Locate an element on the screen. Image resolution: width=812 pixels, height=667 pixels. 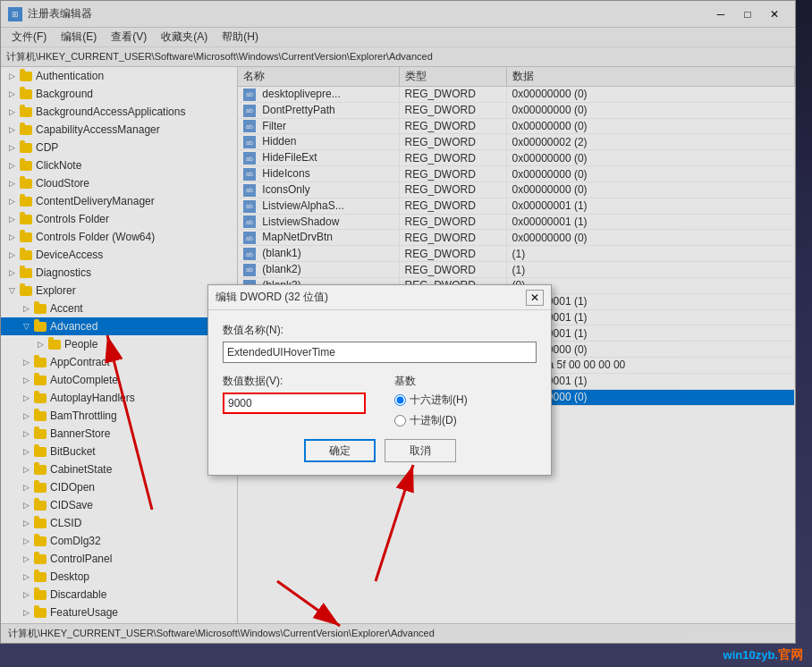
watermark-main: win10zyb. is located at coordinates (751, 654).